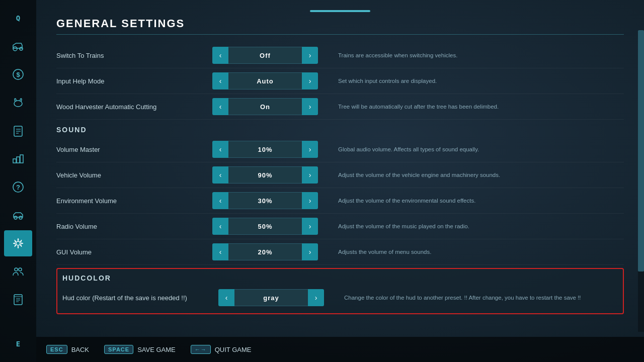 Image resolution: width=644 pixels, height=362 pixels. I want to click on hud-color-label: Hud color (Restart of the save is needed…, so click(140, 298).